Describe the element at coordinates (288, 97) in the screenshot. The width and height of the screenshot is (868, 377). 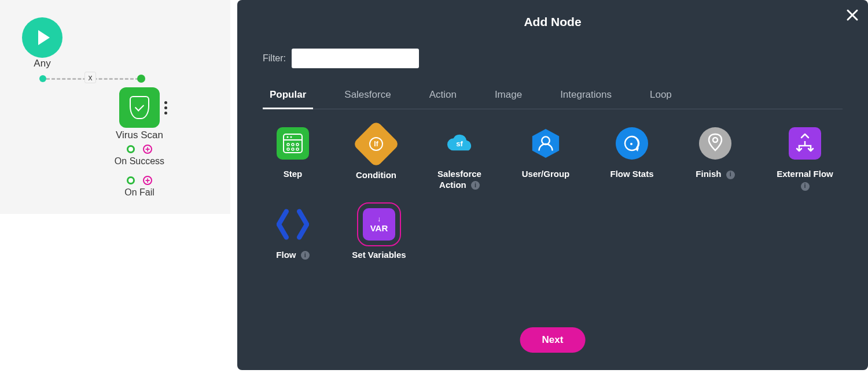
I see `tab-popular: Popular` at that location.